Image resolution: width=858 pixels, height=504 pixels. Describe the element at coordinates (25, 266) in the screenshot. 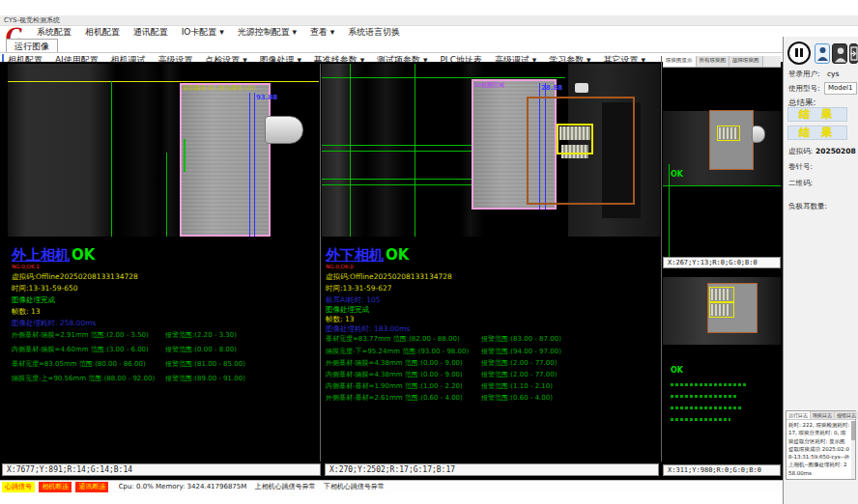

I see `left-ng-ok-counts: NG:0;OK:1` at that location.